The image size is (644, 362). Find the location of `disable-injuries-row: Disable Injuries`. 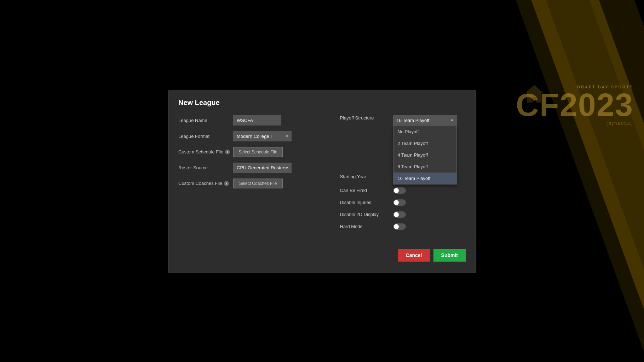

disable-injuries-row: Disable Injuries is located at coordinates (403, 203).